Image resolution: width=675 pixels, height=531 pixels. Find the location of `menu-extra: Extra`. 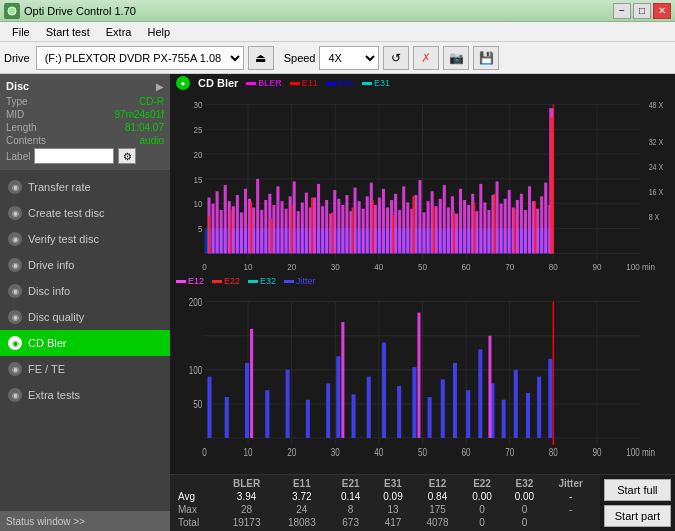

menu-extra: Extra is located at coordinates (119, 32).